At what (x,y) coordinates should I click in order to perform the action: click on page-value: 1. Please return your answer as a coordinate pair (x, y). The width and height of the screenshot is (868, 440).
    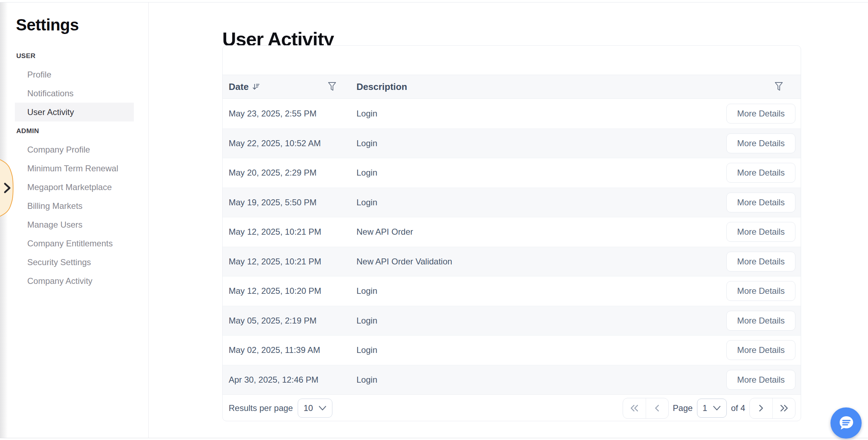
    Looking at the image, I should click on (705, 408).